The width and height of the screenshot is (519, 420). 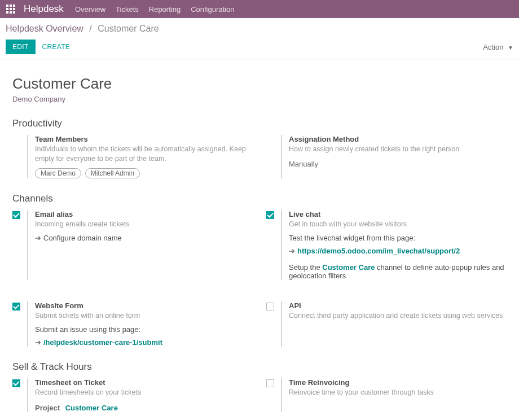 I want to click on apps-icon, so click(x=11, y=9).